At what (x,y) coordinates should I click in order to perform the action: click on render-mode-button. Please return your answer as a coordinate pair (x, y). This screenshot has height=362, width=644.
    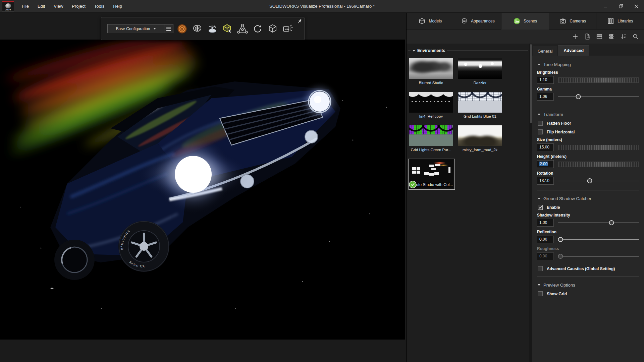
    Looking at the image, I should click on (182, 29).